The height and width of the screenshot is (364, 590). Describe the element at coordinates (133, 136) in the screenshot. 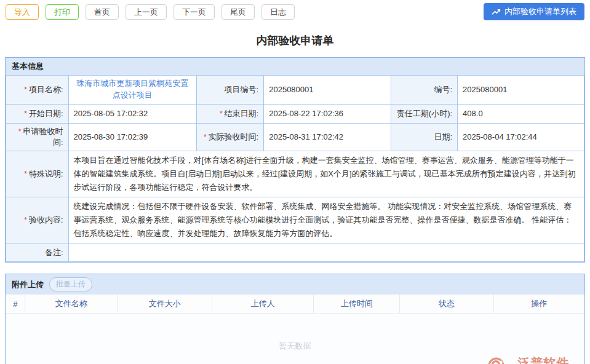

I see `apply-accept-time-value: 2025-08-30 17:02:39` at that location.